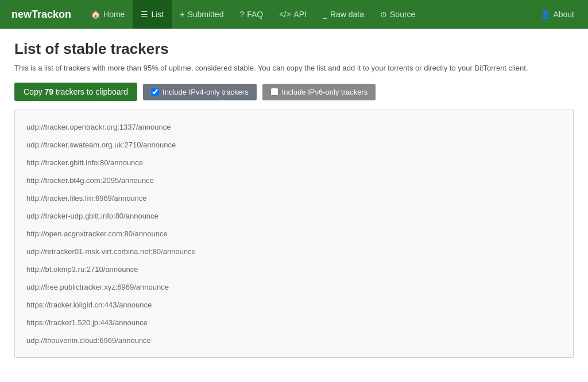 The height and width of the screenshot is (382, 588). What do you see at coordinates (252, 14) in the screenshot?
I see `nav-item-faq: ? FAQ` at bounding box center [252, 14].